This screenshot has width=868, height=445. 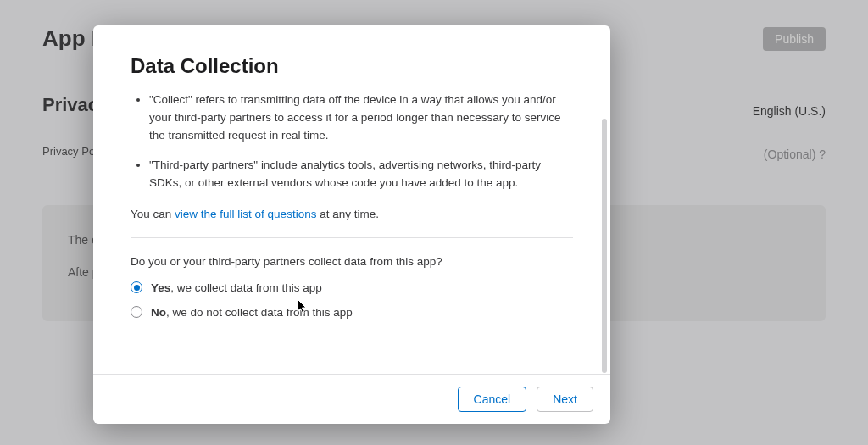 I want to click on help-prefix: You can, so click(x=153, y=214).